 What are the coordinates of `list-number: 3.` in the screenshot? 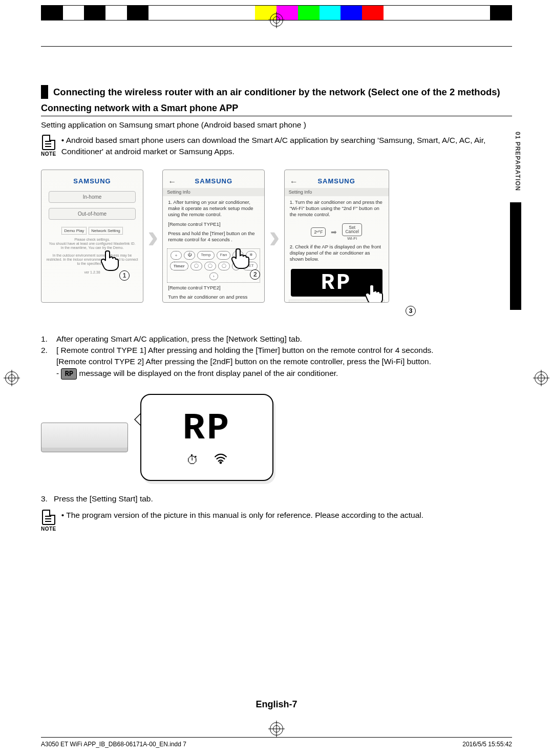 It's located at (44, 499).